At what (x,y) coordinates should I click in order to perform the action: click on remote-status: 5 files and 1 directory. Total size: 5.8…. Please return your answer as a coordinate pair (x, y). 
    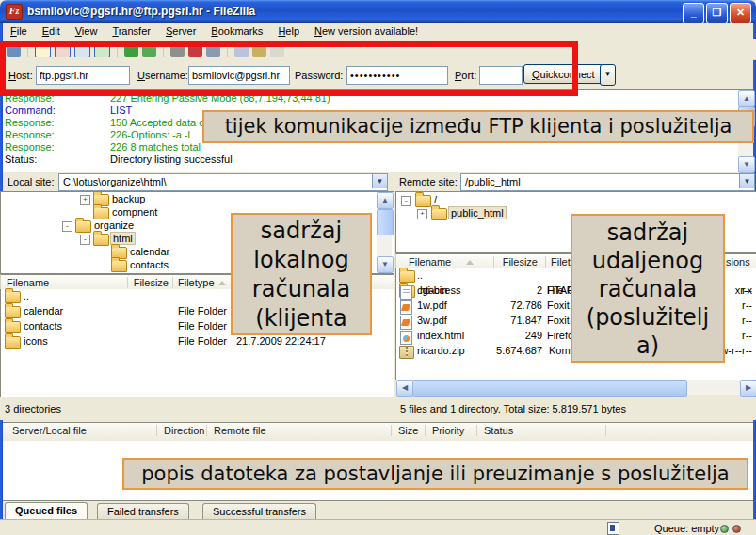
    Looking at the image, I should click on (576, 409).